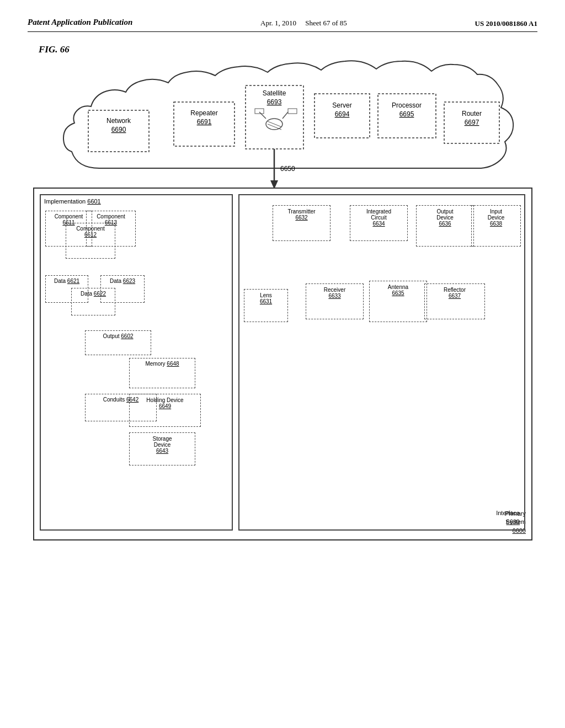 The height and width of the screenshot is (728, 565). Describe the element at coordinates (162, 445) in the screenshot. I see `storage-label2: Device` at that location.